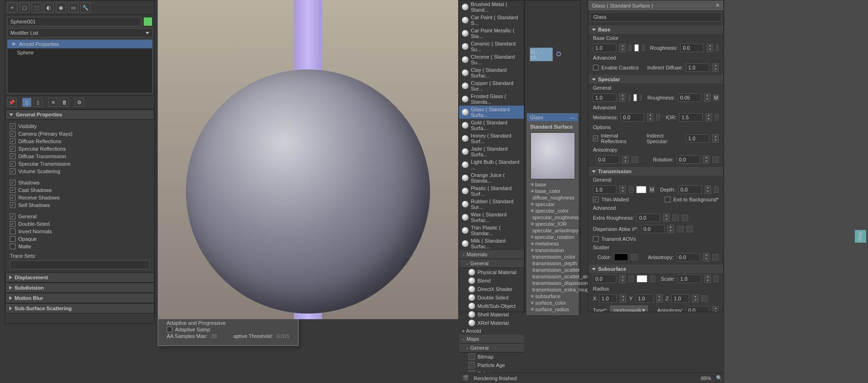 Image resolution: width=868 pixels, height=383 pixels. What do you see at coordinates (553, 204) in the screenshot?
I see `node-port: specular` at bounding box center [553, 204].